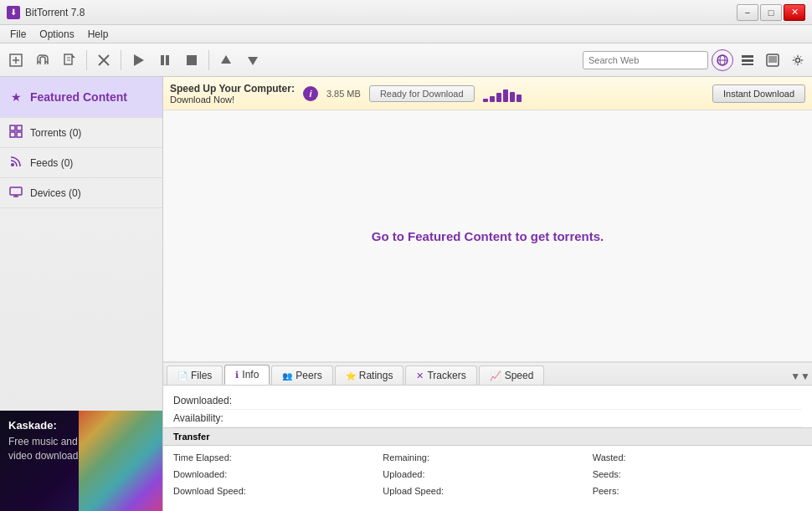  Describe the element at coordinates (502, 94) in the screenshot. I see `speed-bars-chart` at that location.